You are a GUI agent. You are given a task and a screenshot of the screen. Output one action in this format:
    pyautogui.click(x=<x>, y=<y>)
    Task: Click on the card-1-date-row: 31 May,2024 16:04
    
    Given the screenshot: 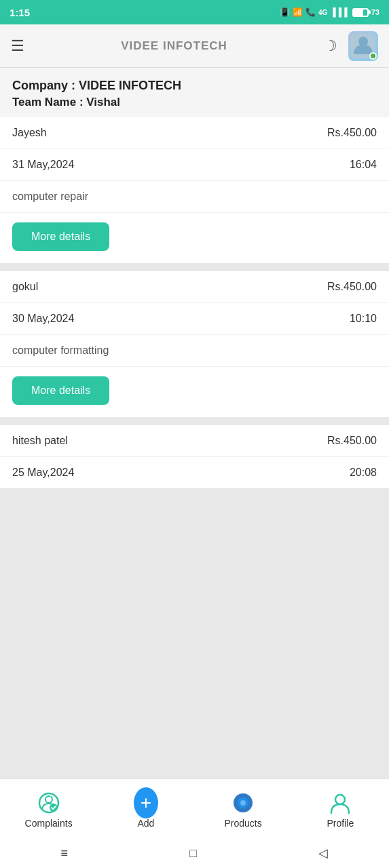 What is the action you would take?
    pyautogui.click(x=194, y=165)
    